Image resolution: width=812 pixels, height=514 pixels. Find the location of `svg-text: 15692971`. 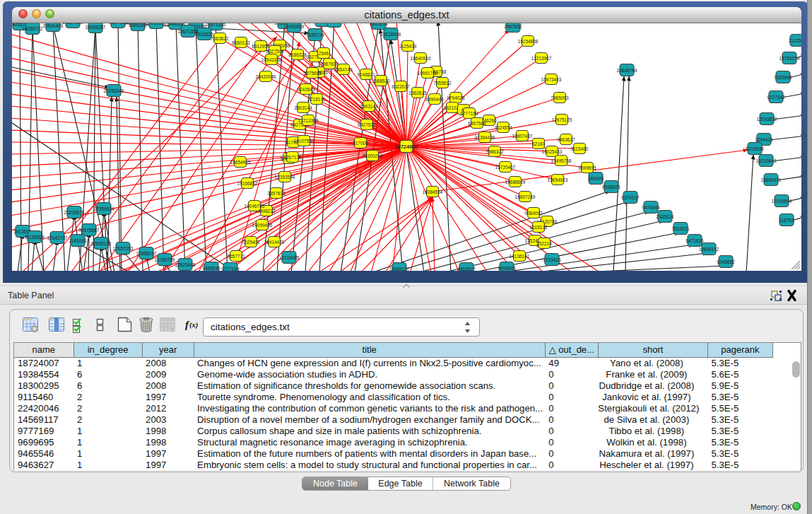

svg-text: 15692971 is located at coordinates (772, 180).